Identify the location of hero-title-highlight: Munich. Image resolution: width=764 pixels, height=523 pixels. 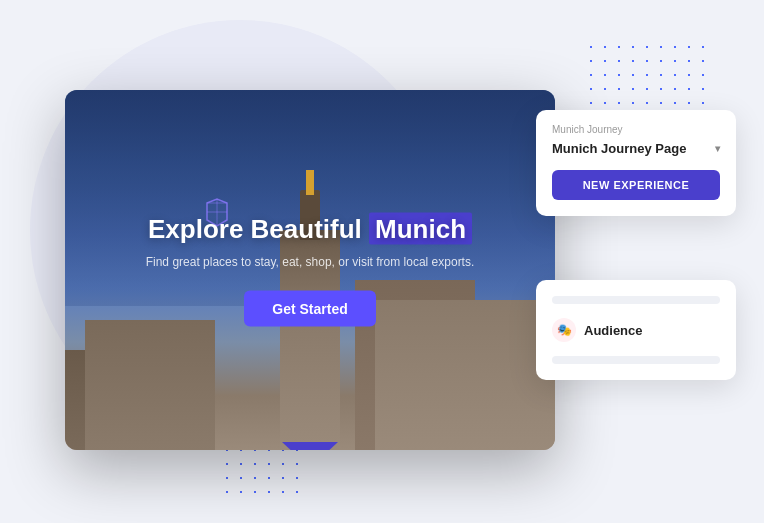
(420, 229).